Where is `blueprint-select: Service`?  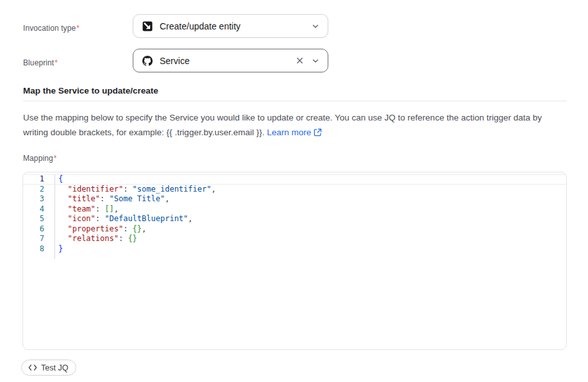
blueprint-select: Service is located at coordinates (231, 60).